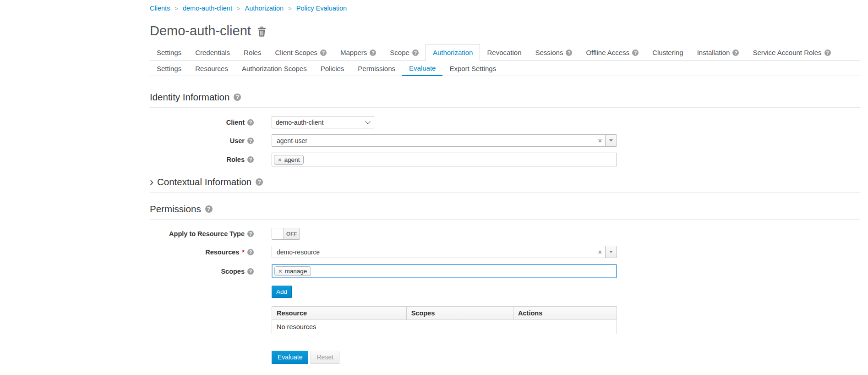  I want to click on scope-tag-label: manage, so click(296, 271).